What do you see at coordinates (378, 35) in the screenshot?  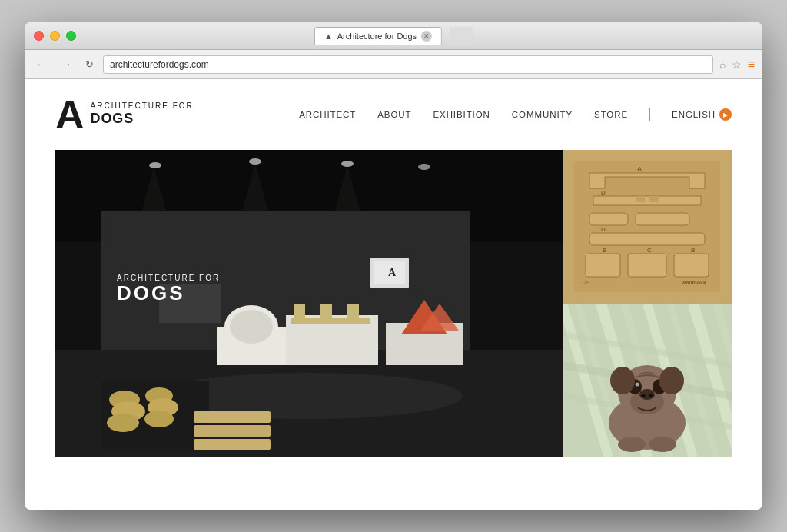 I see `browser-tab: ▲ Architecture for Dogs ✕` at bounding box center [378, 35].